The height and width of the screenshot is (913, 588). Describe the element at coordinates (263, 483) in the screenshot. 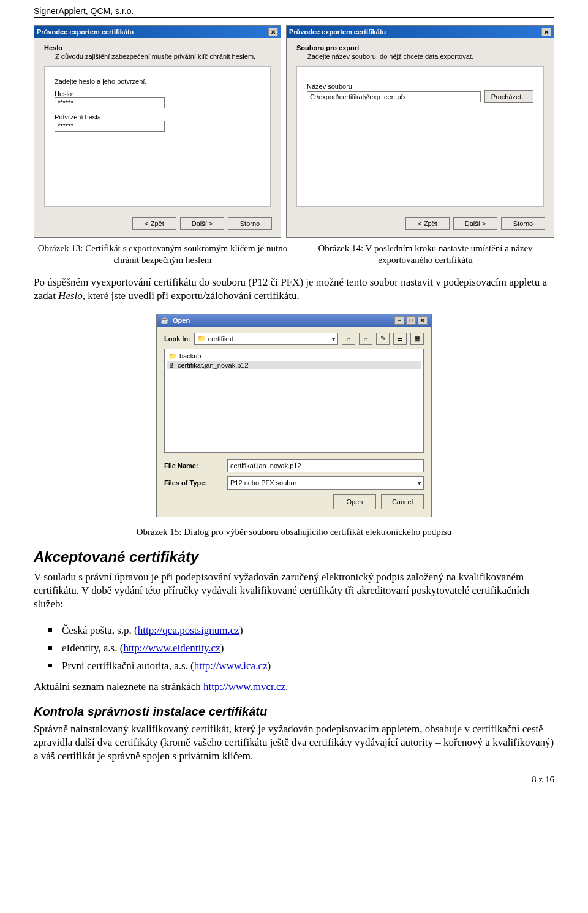

I see `file-type-value: P12 nebo PFX soubor` at that location.